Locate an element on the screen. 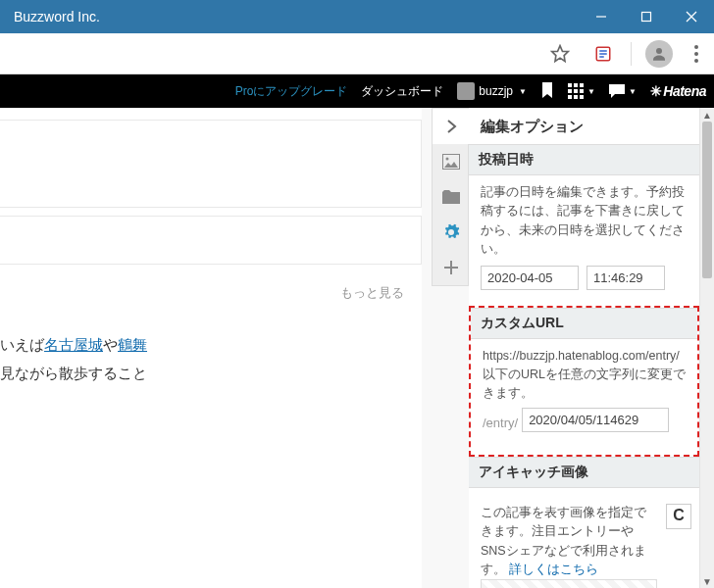 This screenshot has height=588, width=714. avatar is located at coordinates (466, 91).